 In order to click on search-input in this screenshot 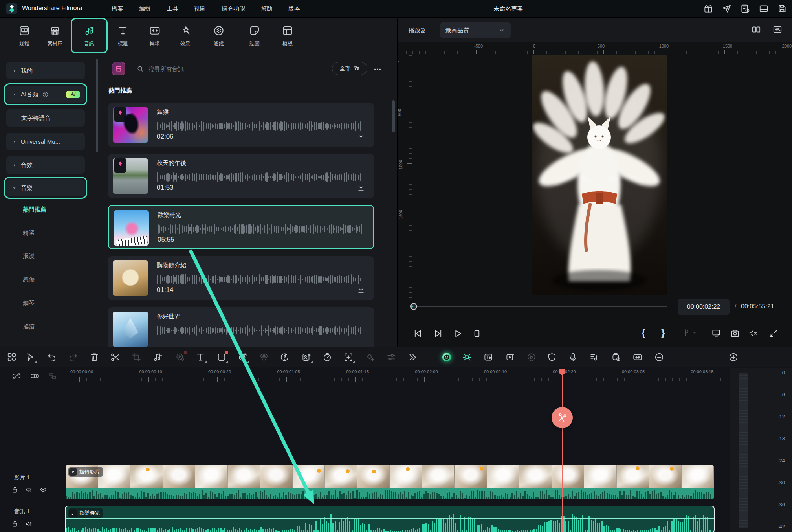, I will do `click(207, 69)`.